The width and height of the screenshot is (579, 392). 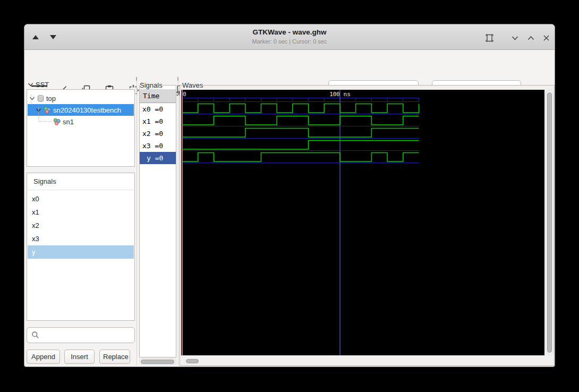 I want to click on append-button: Append, so click(x=44, y=357).